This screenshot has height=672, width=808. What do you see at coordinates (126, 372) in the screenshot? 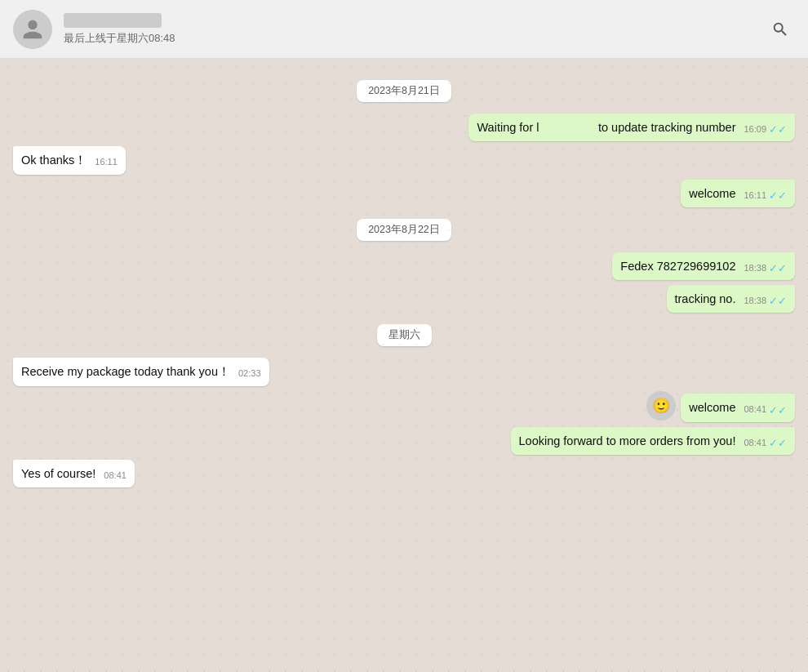
I see `bubble-text: Receive my package today thank you！` at bounding box center [126, 372].